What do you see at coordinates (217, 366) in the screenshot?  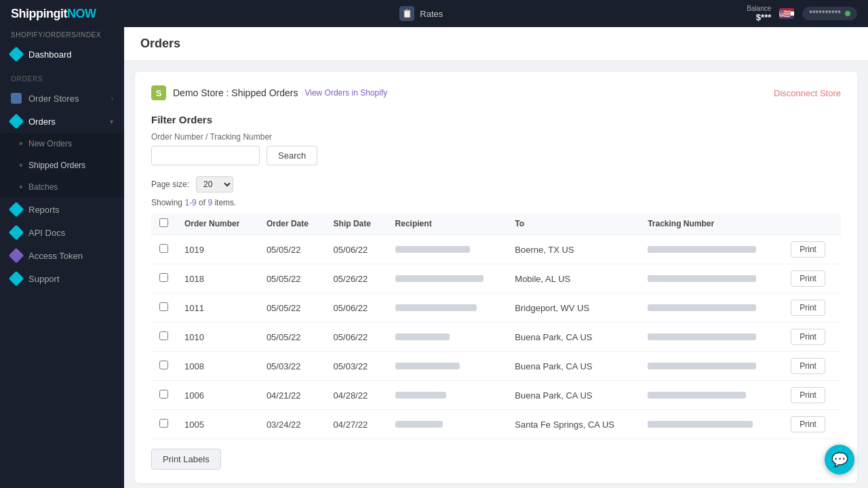 I see `order-number-cell: 1008` at bounding box center [217, 366].